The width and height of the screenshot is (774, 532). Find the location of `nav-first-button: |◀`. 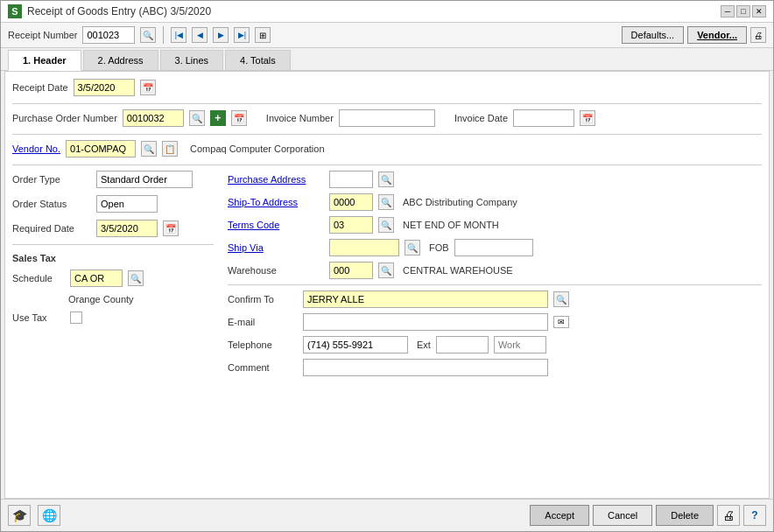

nav-first-button: |◀ is located at coordinates (179, 35).